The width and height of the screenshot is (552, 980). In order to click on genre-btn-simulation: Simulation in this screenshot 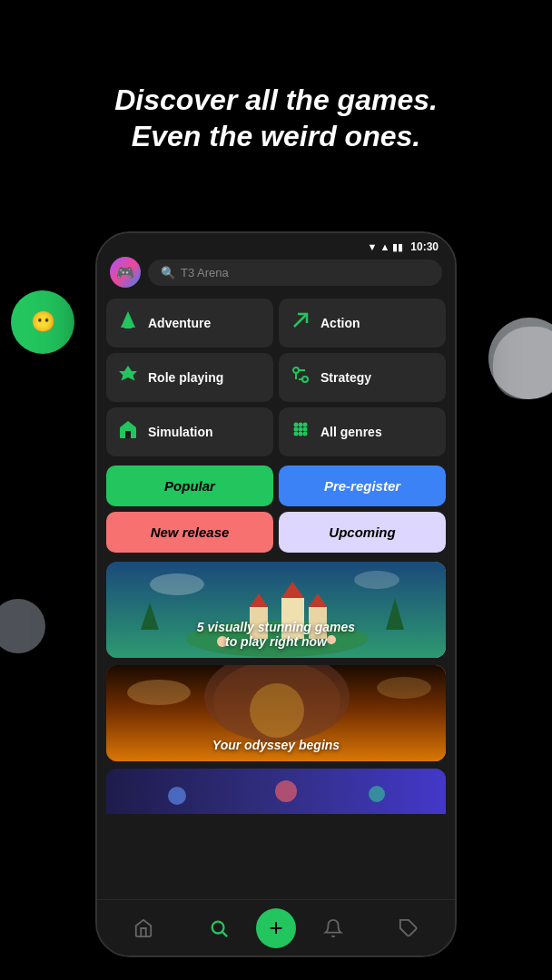, I will do `click(190, 432)`.